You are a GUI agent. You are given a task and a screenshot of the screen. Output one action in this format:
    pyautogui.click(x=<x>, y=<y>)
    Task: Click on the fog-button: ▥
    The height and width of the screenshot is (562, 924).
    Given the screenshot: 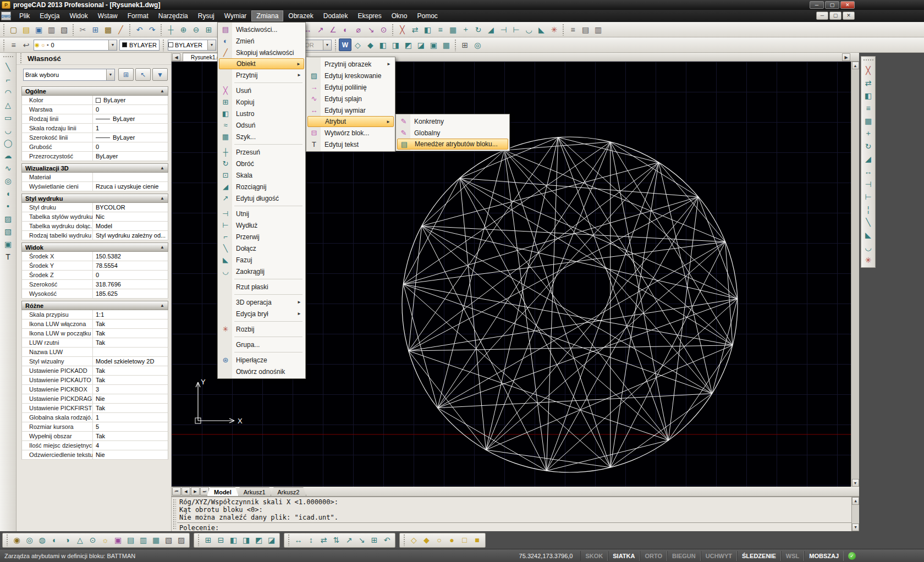 What is the action you would take?
    pyautogui.click(x=143, y=540)
    